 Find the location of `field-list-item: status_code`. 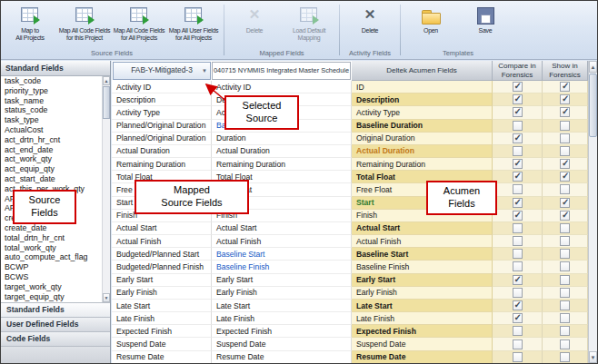

field-list-item: status_code is located at coordinates (55, 111).